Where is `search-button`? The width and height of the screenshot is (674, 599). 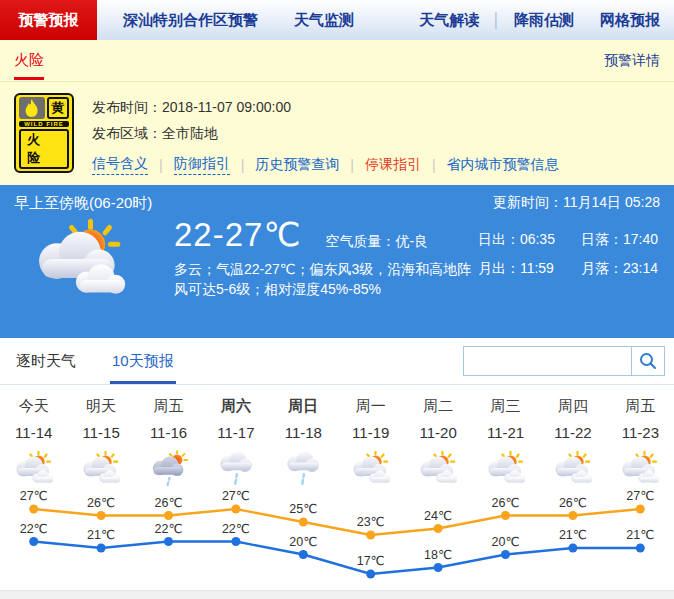 search-button is located at coordinates (648, 361).